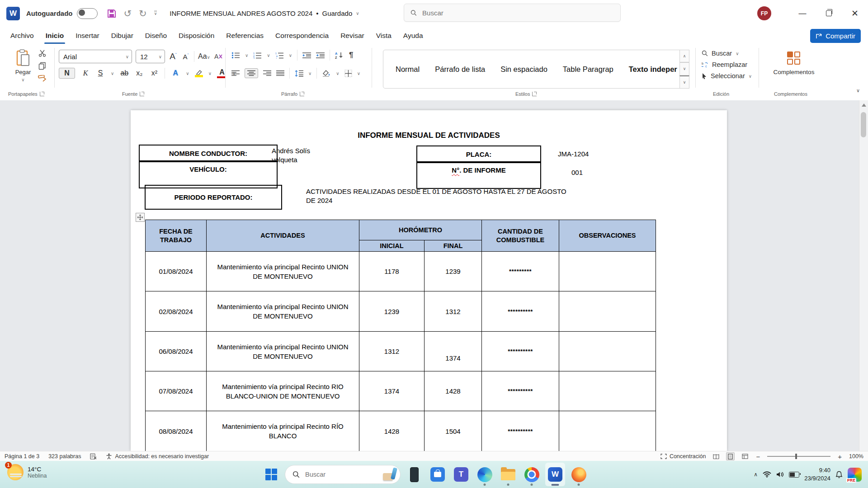 The width and height of the screenshot is (868, 488). Describe the element at coordinates (684, 456) in the screenshot. I see `focus-mode-button: Concentración` at that location.